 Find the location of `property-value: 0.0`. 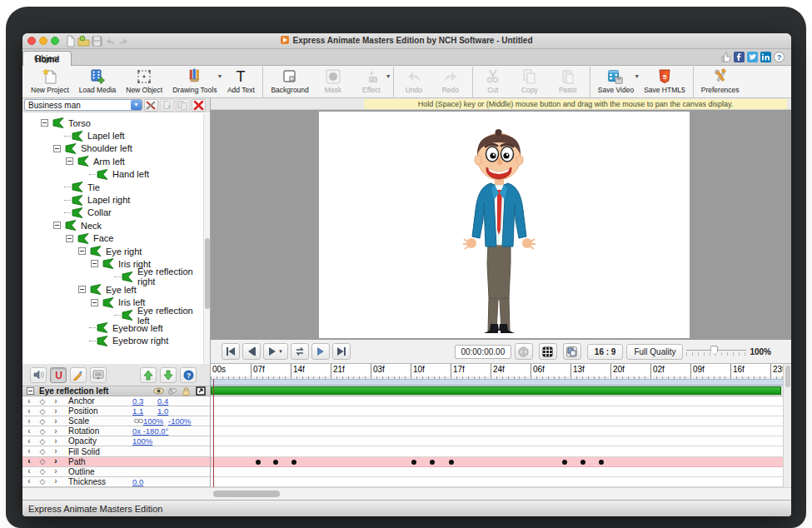

property-value: 0.0 is located at coordinates (145, 481).